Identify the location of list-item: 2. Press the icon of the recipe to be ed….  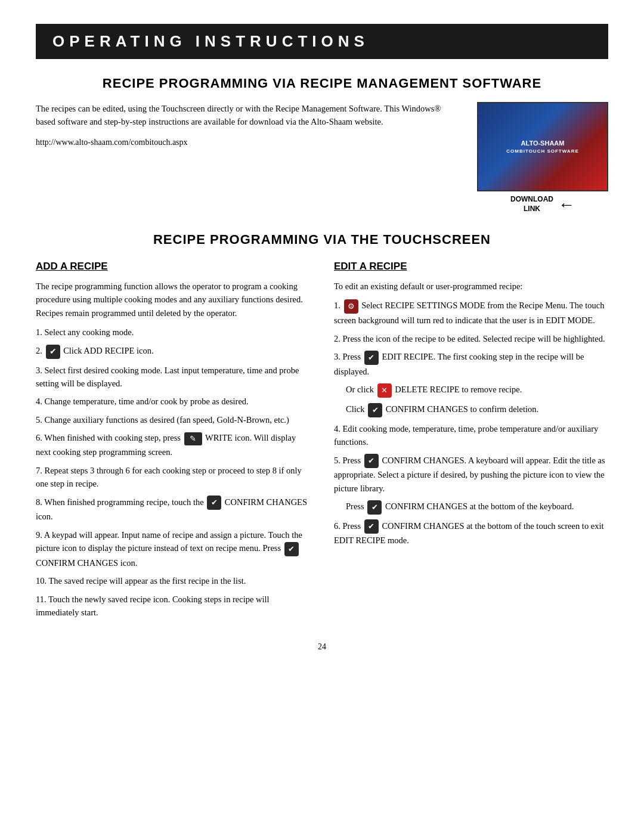
(471, 339).